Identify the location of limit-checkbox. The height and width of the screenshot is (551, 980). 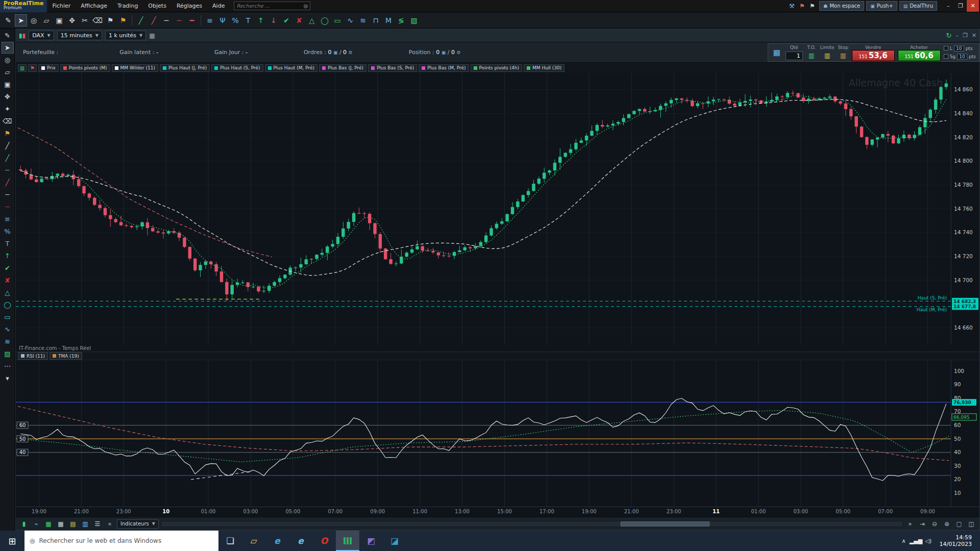
(946, 48).